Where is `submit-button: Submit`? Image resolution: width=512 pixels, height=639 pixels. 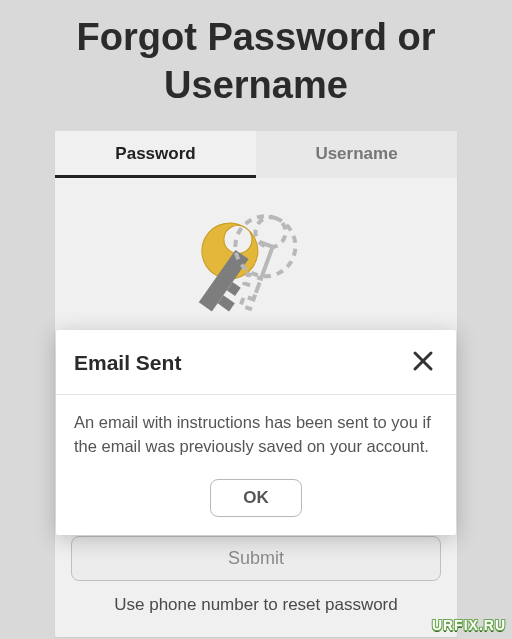 submit-button: Submit is located at coordinates (256, 558).